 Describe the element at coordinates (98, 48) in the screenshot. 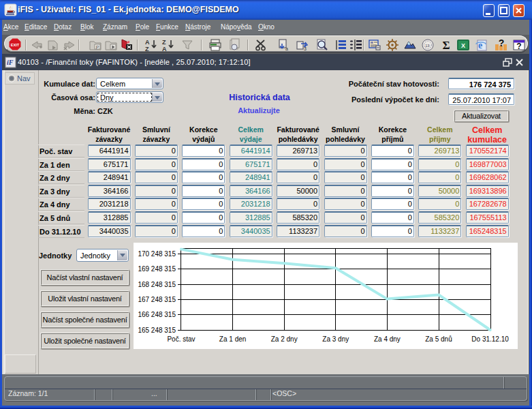

I see `svg-text: P` at that location.